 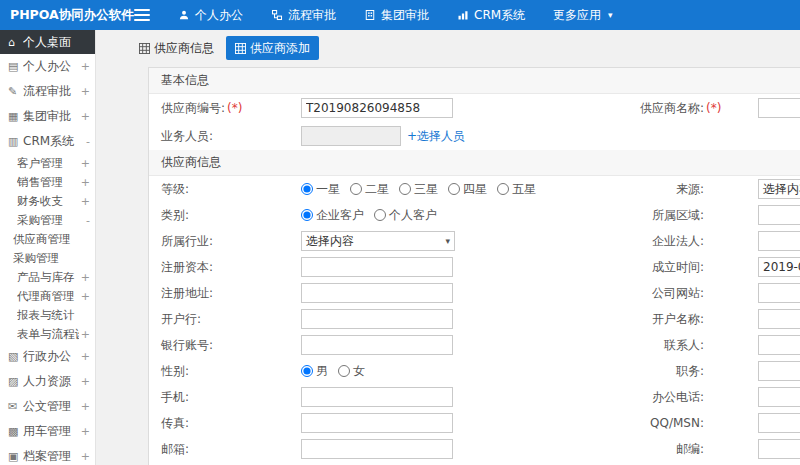 I want to click on choose-staff-link: +选择人员, so click(x=436, y=136).